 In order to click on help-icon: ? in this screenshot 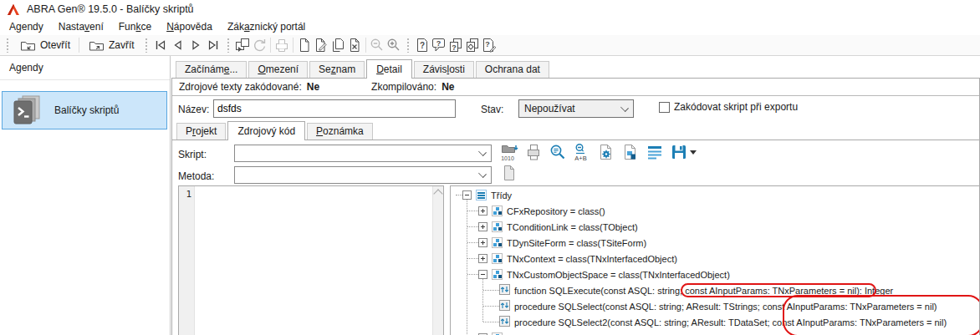, I will do `click(422, 45)`.